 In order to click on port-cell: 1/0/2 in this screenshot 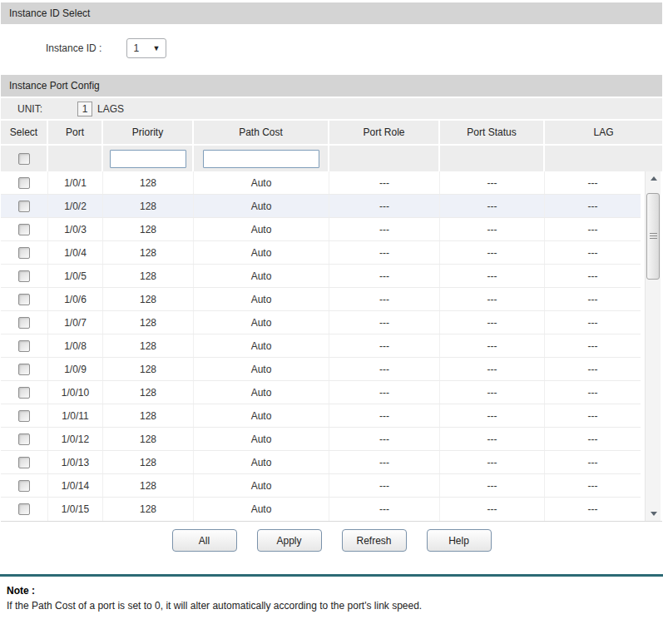, I will do `click(76, 206)`.